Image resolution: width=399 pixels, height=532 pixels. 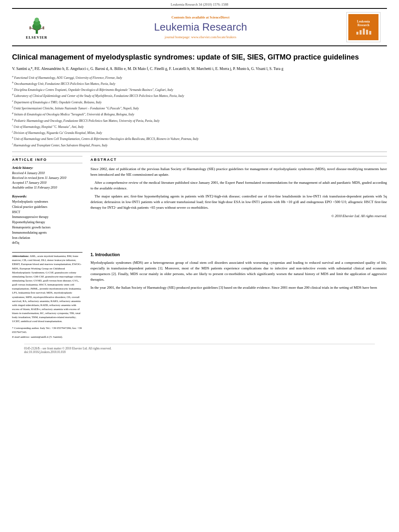 I want to click on keyword-item: del5q, so click(x=47, y=243).